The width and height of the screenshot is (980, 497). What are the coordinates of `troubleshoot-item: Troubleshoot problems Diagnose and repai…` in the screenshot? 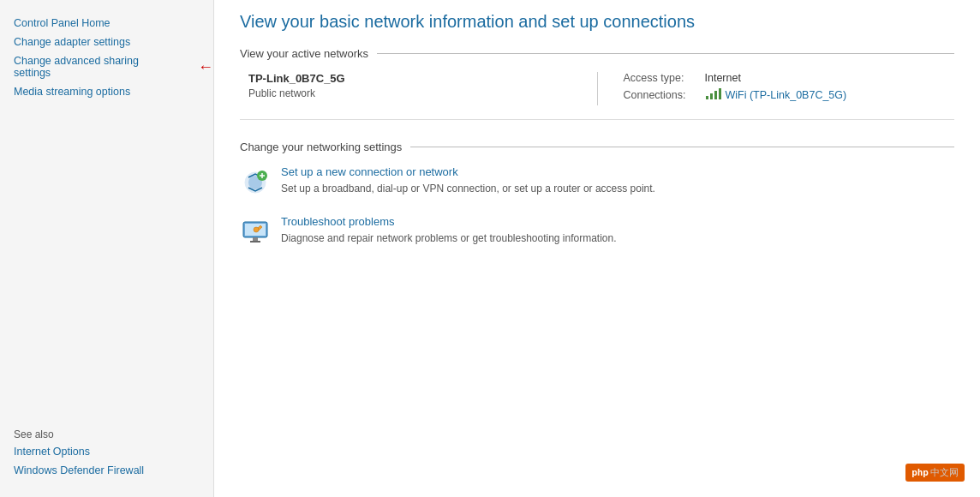 It's located at (597, 231).